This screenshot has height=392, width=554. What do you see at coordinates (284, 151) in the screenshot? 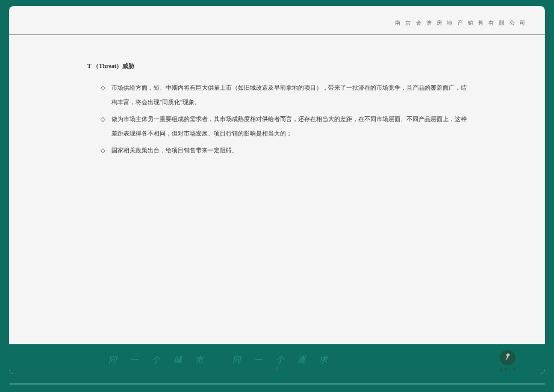
I see `list-item: ◇ 国家相关政策出台，给项目销售带来一定阻碍。` at bounding box center [284, 151].